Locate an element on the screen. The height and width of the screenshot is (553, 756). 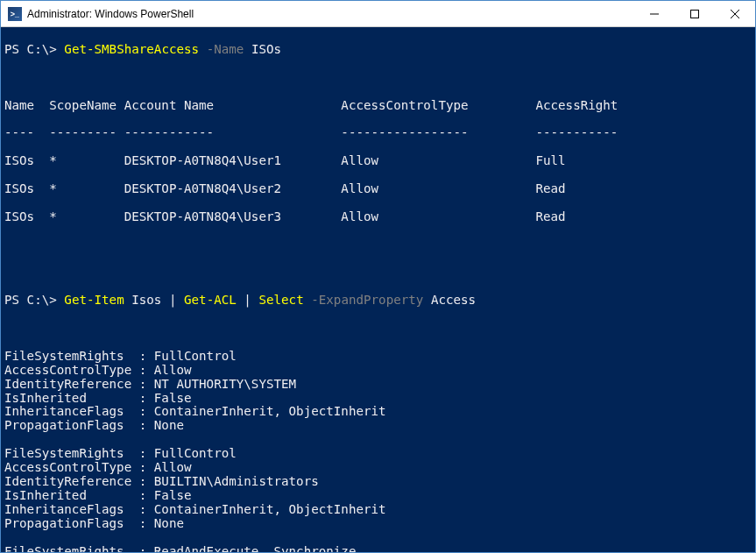
table-header: NameScopeNameAccount NameAccessControlTy… is located at coordinates (378, 106).